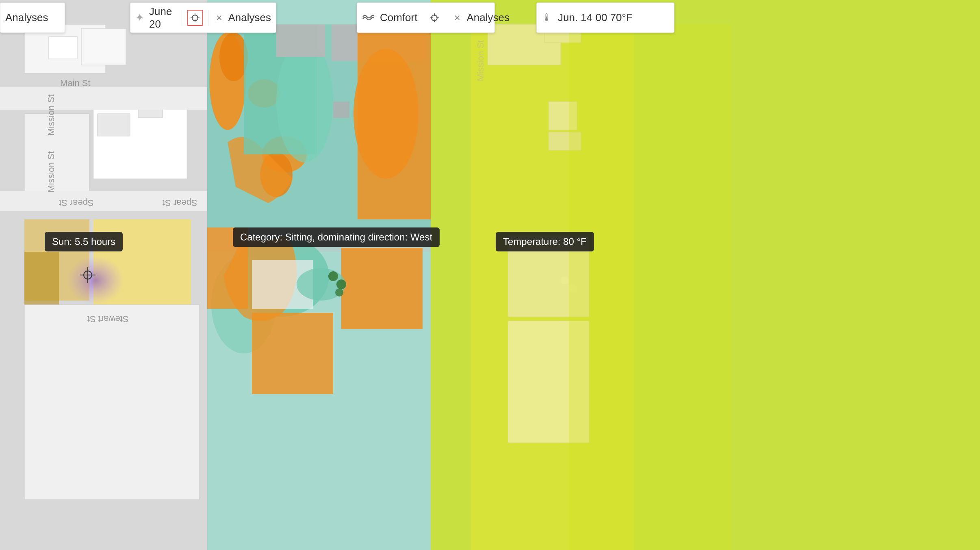 This screenshot has width=980, height=550. What do you see at coordinates (219, 18) in the screenshot?
I see `close-icon-1: ✕` at bounding box center [219, 18].